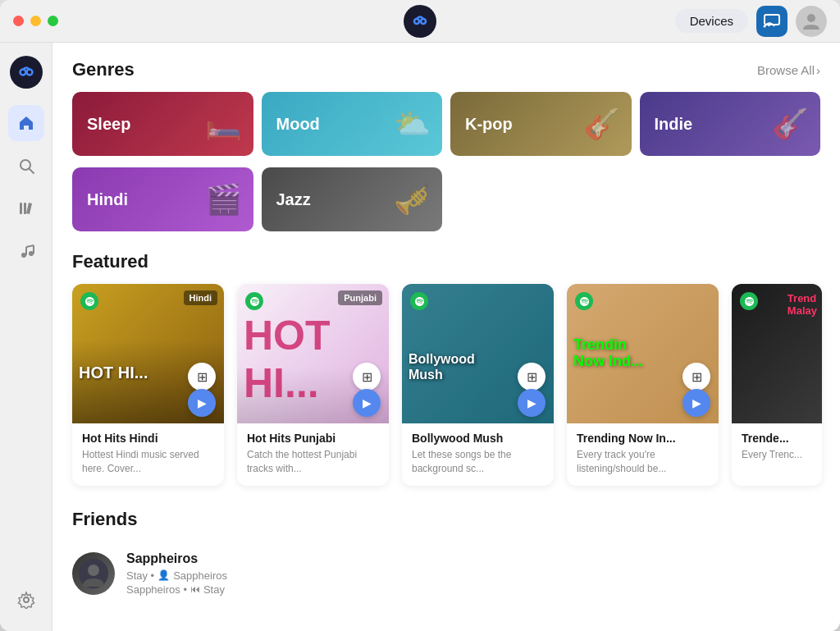 The image size is (840, 631). I want to click on chevron-right-icon: ›, so click(819, 71).